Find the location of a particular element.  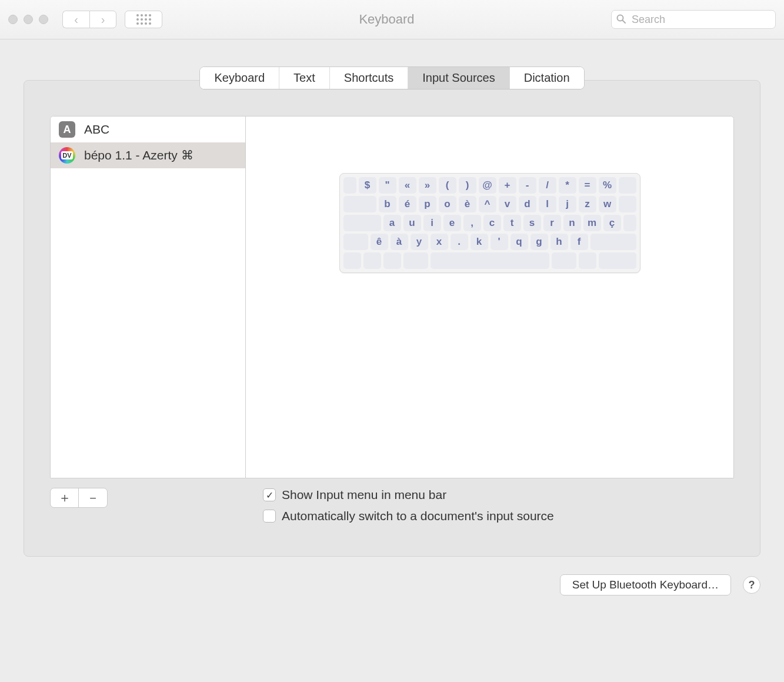

chevron-right-icon: › is located at coordinates (104, 20).